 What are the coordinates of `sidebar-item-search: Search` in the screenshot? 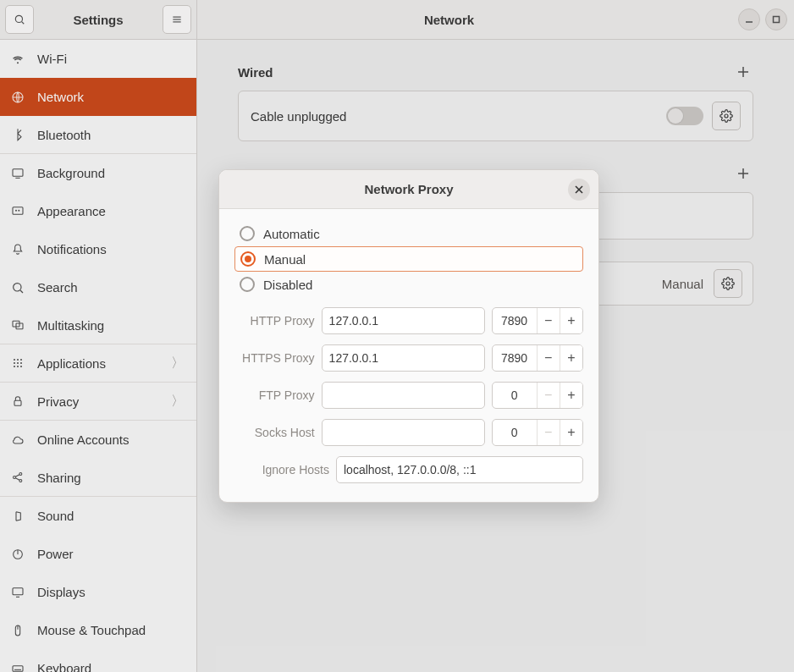 It's located at (98, 288).